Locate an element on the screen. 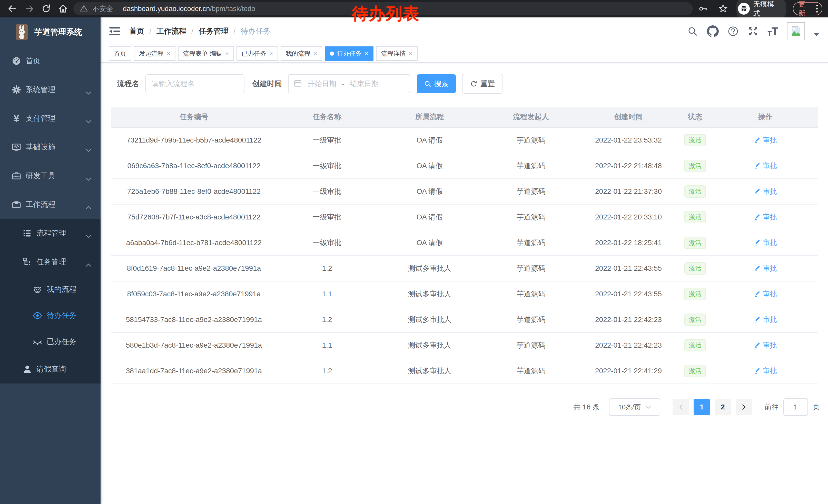 The width and height of the screenshot is (828, 504). tab-done-tasks: 已办任务× is located at coordinates (257, 54).